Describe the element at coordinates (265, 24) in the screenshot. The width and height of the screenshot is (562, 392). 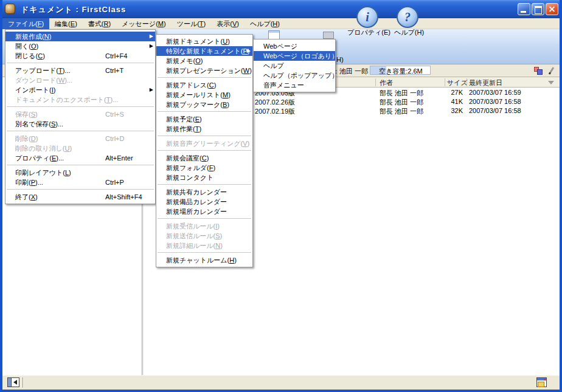
I see `menubar-item: ヘルプ(H)` at that location.